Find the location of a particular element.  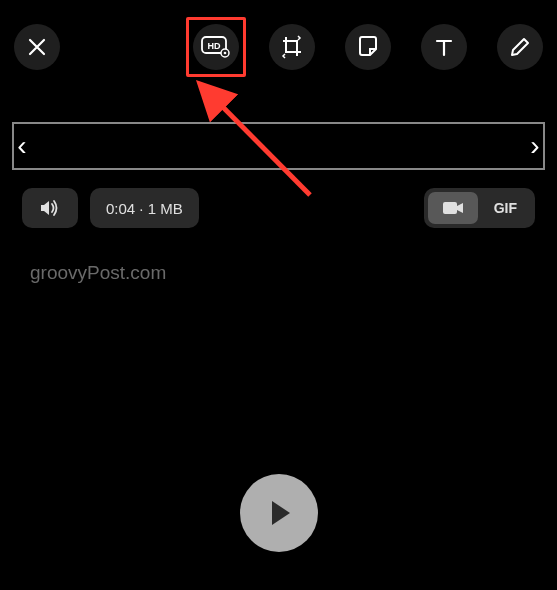

text-icon is located at coordinates (444, 47).